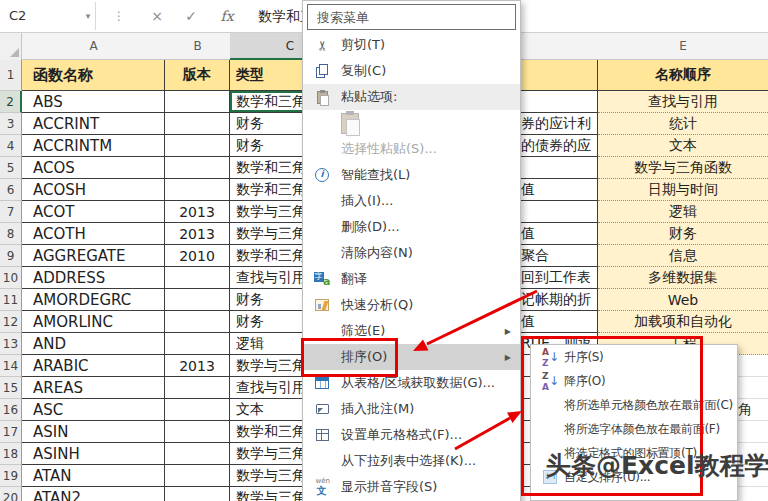 The height and width of the screenshot is (501, 768). I want to click on row-header: 13, so click(11, 344).